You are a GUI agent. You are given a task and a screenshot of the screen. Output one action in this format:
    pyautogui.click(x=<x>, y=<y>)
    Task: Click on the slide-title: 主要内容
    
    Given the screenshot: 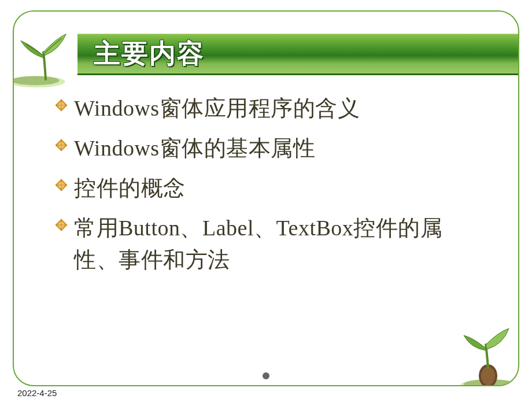 What is the action you would take?
    pyautogui.click(x=149, y=54)
    